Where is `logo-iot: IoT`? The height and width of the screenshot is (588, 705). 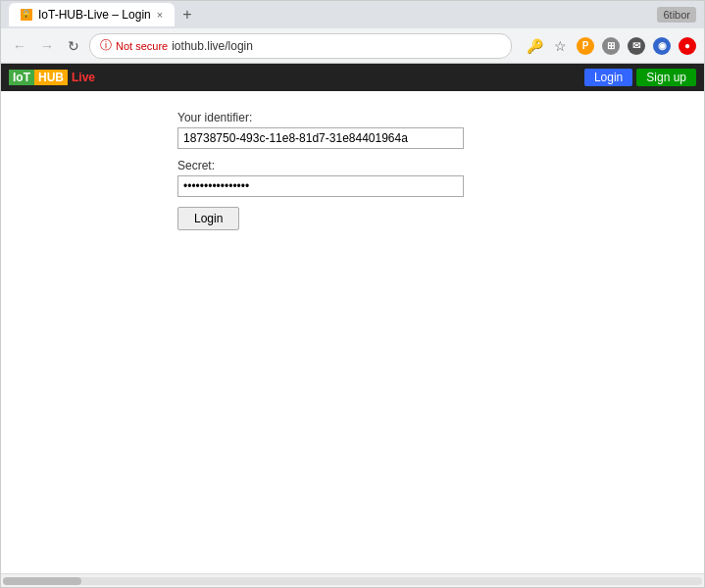
logo-iot: IoT is located at coordinates (22, 77).